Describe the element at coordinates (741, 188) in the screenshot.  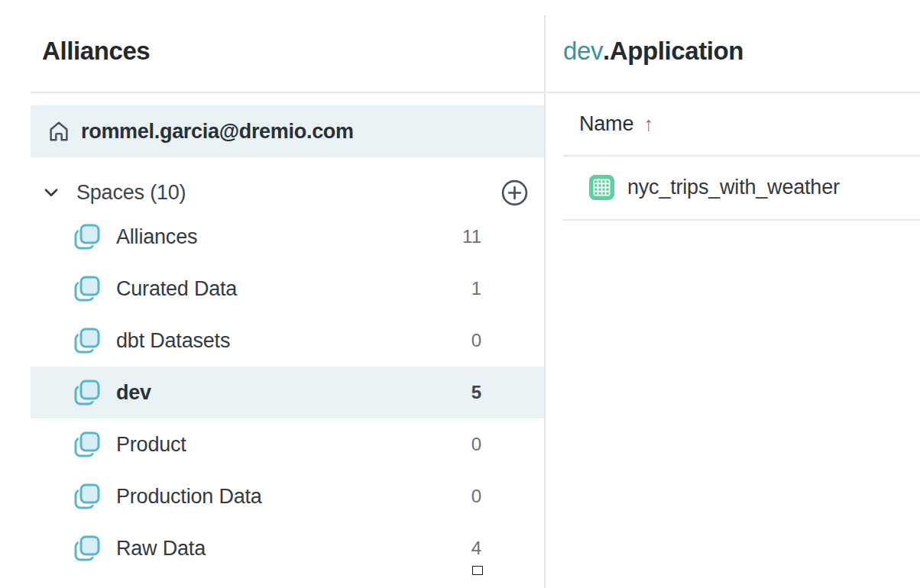
I see `dataset-row-nyc-trips-with-weather: nyc_trips_with_weather` at that location.